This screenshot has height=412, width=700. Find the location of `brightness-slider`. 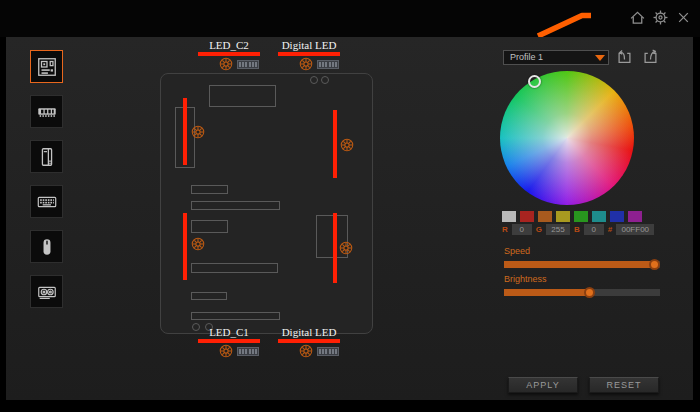

brightness-slider is located at coordinates (582, 292).